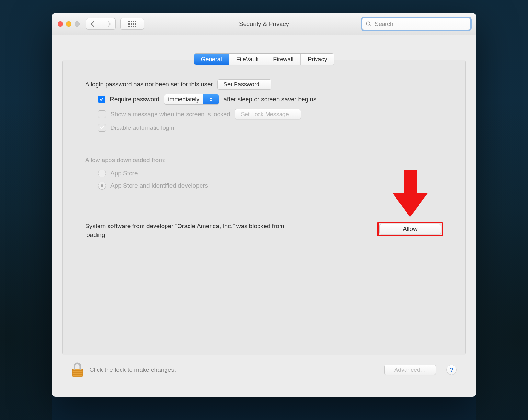  Describe the element at coordinates (264, 84) in the screenshot. I see `password-unset-row: A login password has not been set for th…` at that location.